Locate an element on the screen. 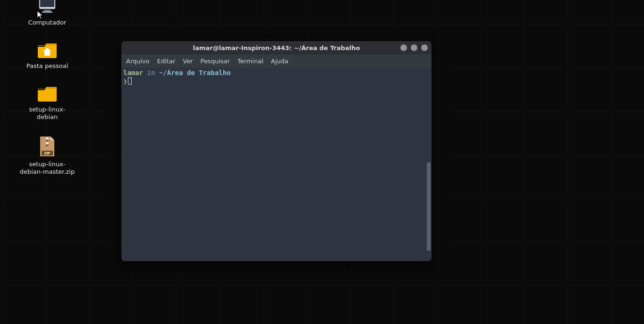 The width and height of the screenshot is (644, 324). prompt-path-prefix: ~/ is located at coordinates (163, 73).